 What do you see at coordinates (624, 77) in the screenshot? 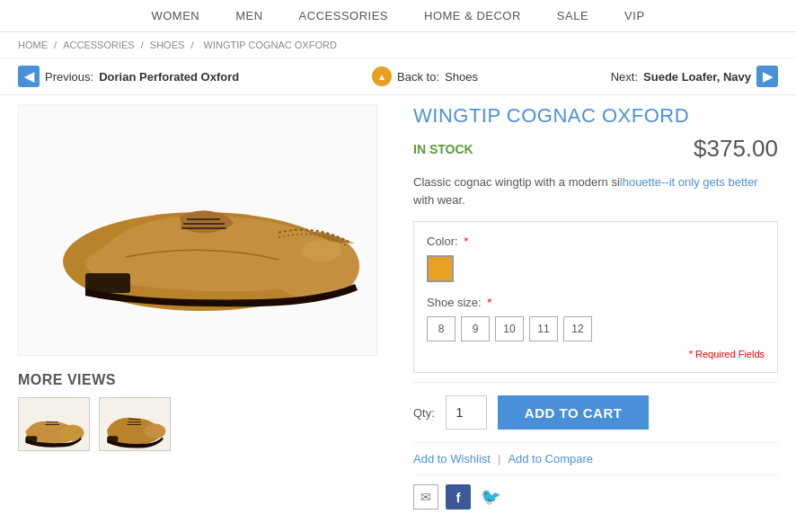
I see `next-label-prefix: Next:` at bounding box center [624, 77].